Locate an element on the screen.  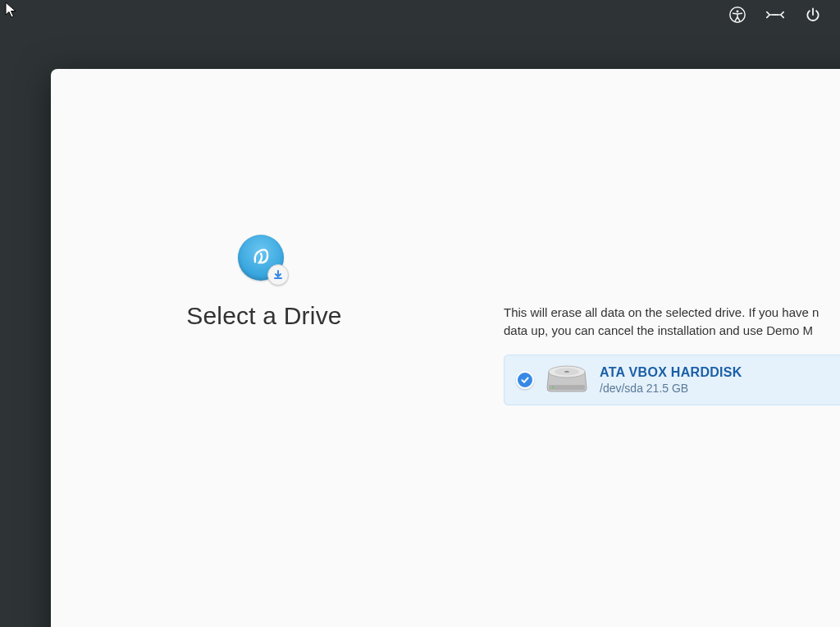
drive-option: ATA VBOX HARDDISK /dev/sda 21.5 GB is located at coordinates (672, 380).